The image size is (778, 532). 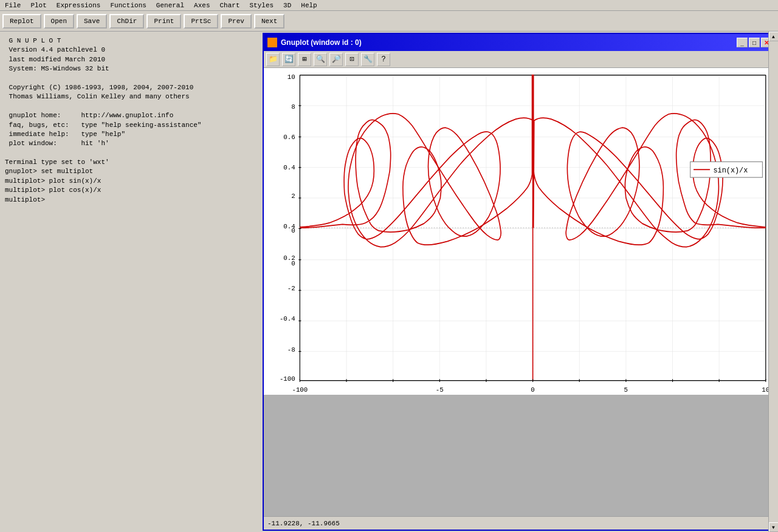 What do you see at coordinates (520, 60) in the screenshot?
I see `gnuplot-toolbar: 📁 🔄 ⊞ 🔍 🔎 ⊡ 🔧 ?` at bounding box center [520, 60].